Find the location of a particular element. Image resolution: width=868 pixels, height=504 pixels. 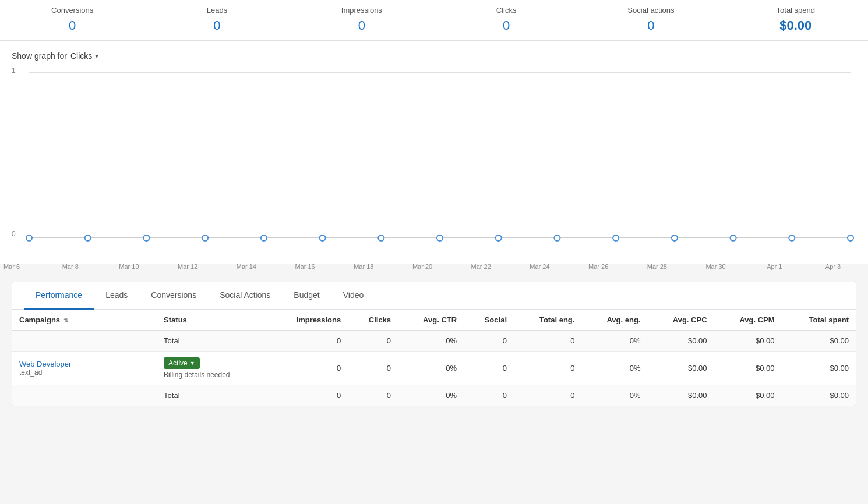

metric-total_spend: Total spend $0.00 is located at coordinates (796, 20).